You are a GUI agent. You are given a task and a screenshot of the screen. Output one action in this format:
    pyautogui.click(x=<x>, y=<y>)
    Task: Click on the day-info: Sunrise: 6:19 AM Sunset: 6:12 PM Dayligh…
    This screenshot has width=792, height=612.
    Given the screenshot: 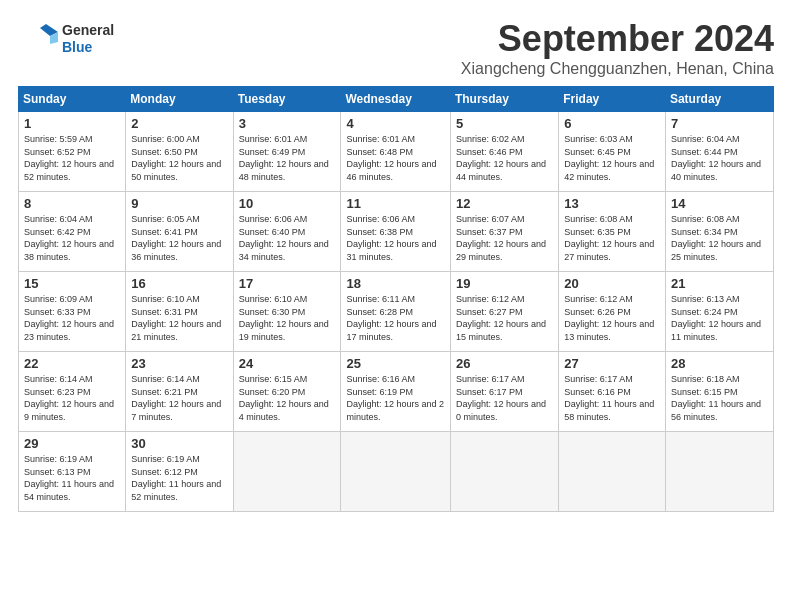 What is the action you would take?
    pyautogui.click(x=179, y=478)
    